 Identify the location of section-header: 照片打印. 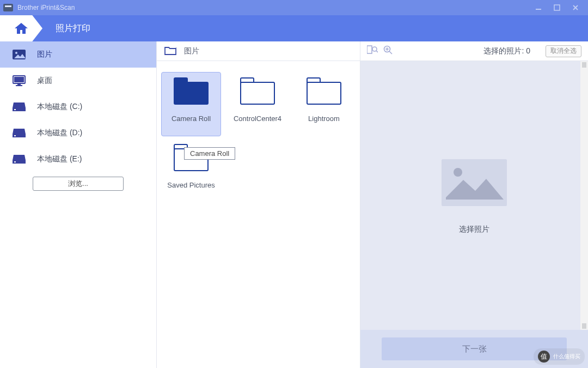
(294, 28).